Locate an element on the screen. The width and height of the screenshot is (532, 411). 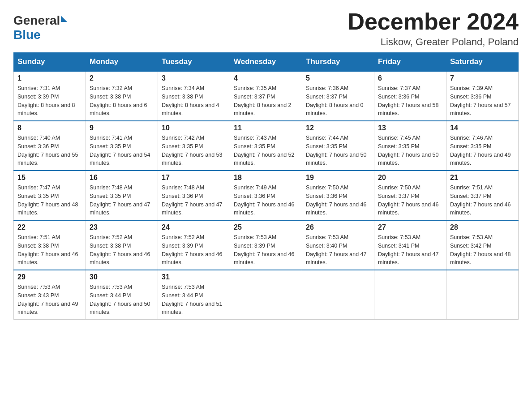
day-number: 24 is located at coordinates (194, 227).